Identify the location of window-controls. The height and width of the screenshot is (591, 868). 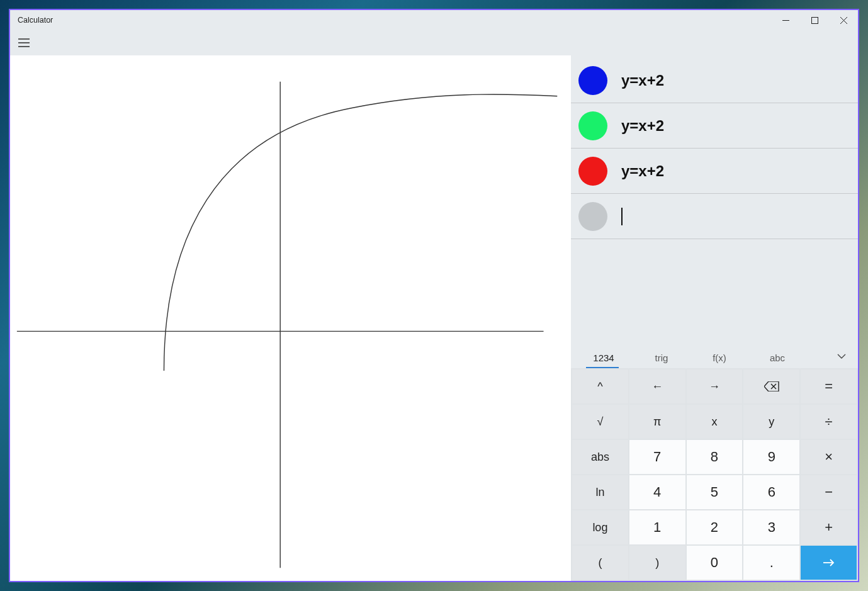
(814, 20).